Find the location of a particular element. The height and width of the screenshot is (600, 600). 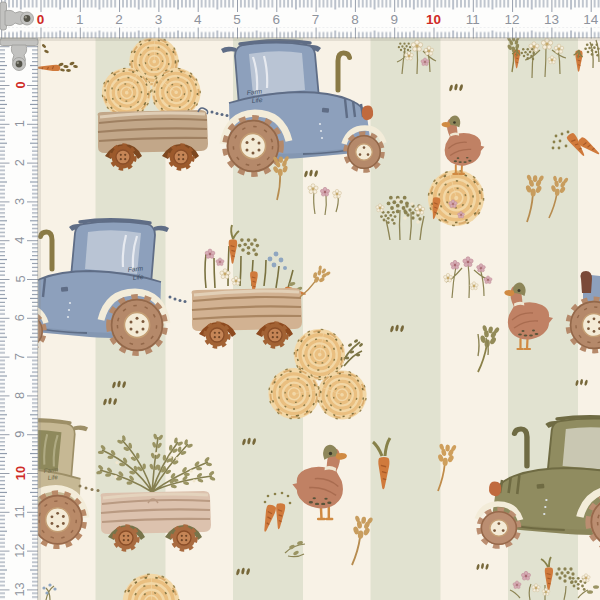

svg-text: 14 is located at coordinates (591, 20).